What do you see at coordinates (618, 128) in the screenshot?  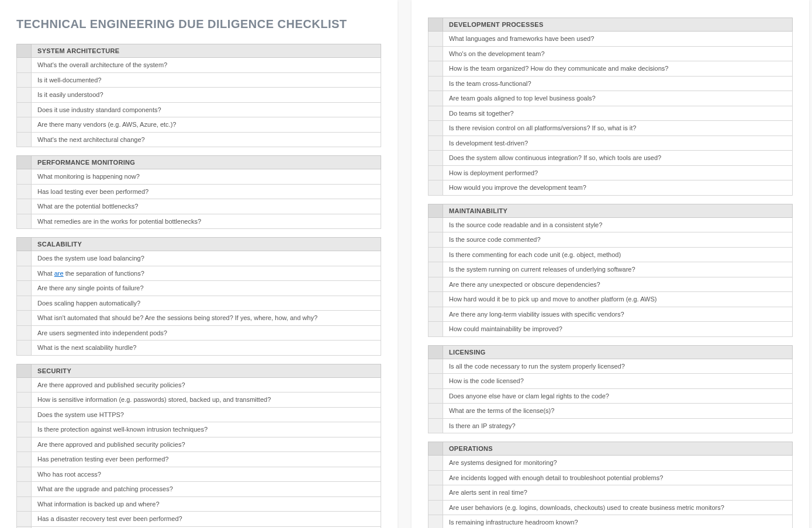 I see `item-text: Is there revision control on all platfor…` at bounding box center [618, 128].